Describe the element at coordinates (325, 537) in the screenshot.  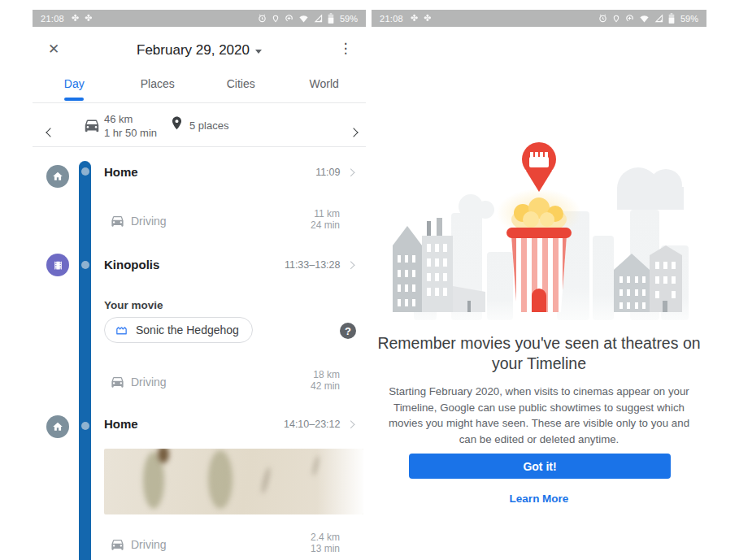
I see `drive-distance: 2.4 km` at that location.